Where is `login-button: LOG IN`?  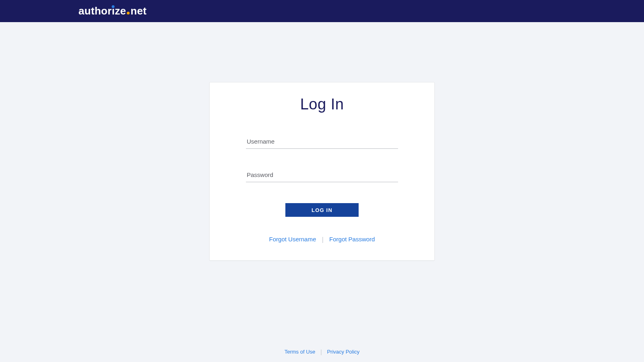
login-button: LOG IN is located at coordinates (322, 210).